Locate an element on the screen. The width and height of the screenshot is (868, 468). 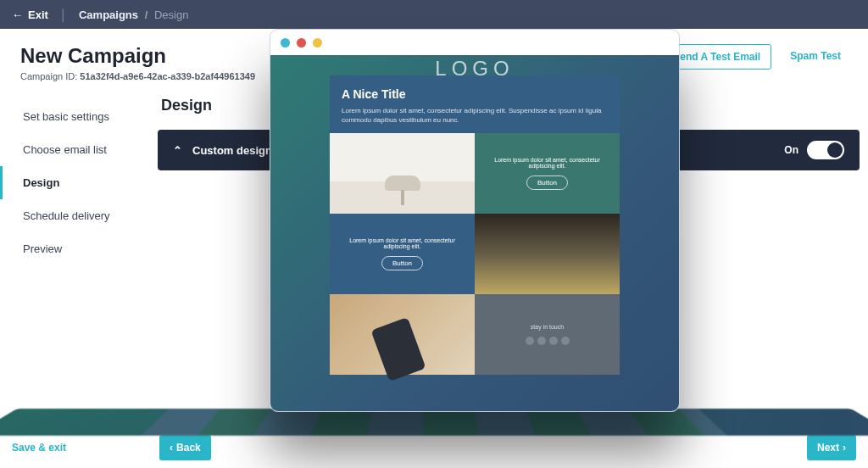
email-cell-teal: Lorem ipsum dolor sit amet, consectetur … is located at coordinates (548, 173).